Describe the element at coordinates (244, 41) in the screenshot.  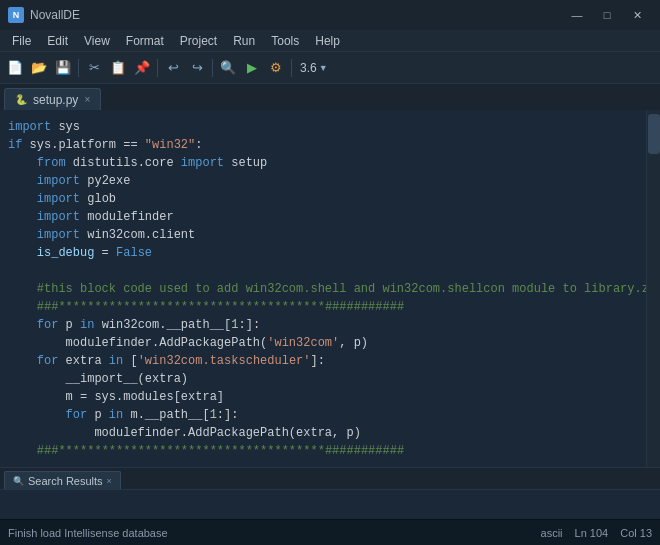
I see `menu-run: Run` at that location.